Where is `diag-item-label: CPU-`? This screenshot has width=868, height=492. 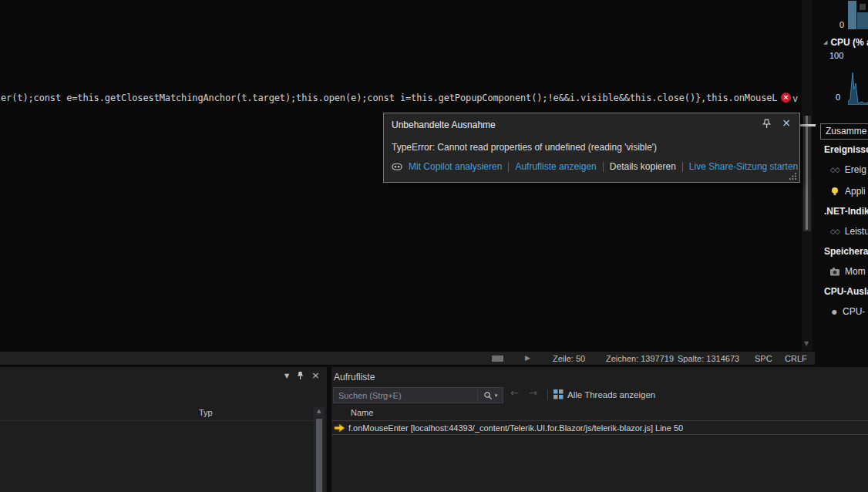
diag-item-label: CPU- is located at coordinates (854, 312).